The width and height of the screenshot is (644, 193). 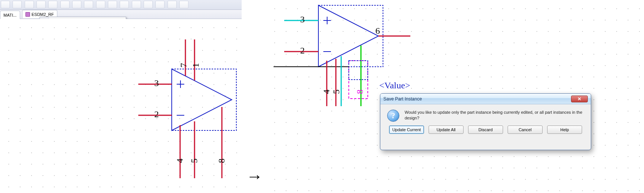 What do you see at coordinates (255, 176) in the screenshot?
I see `arrow-right-icon: →` at bounding box center [255, 176].